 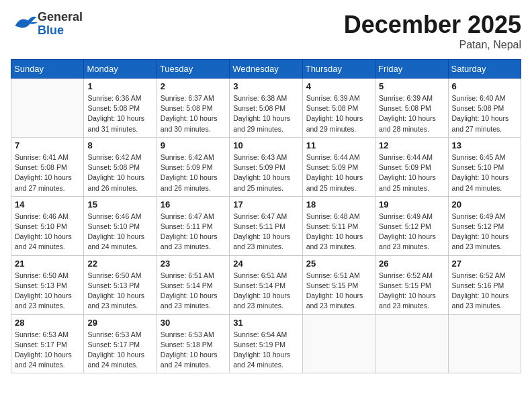 I want to click on day-number: 3, so click(x=266, y=86).